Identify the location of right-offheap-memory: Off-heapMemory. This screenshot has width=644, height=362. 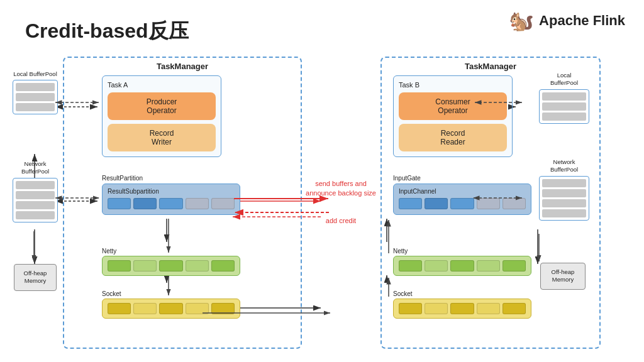
(563, 277).